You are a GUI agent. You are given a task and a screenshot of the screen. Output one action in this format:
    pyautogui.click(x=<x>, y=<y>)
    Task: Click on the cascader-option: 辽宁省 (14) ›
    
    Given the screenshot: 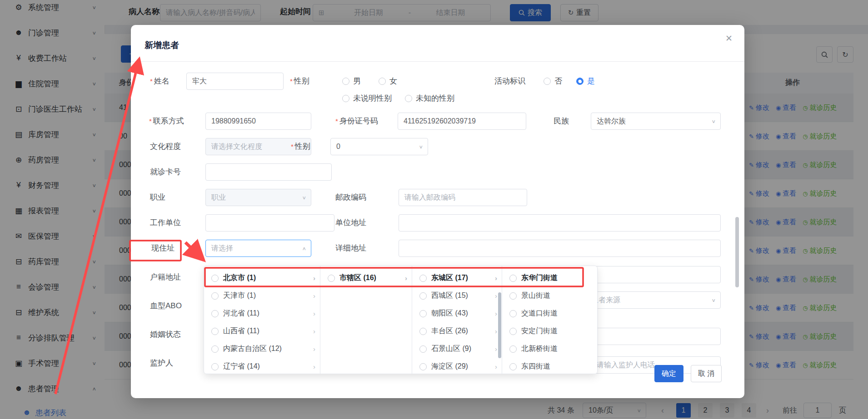 What is the action you would take?
    pyautogui.click(x=262, y=367)
    